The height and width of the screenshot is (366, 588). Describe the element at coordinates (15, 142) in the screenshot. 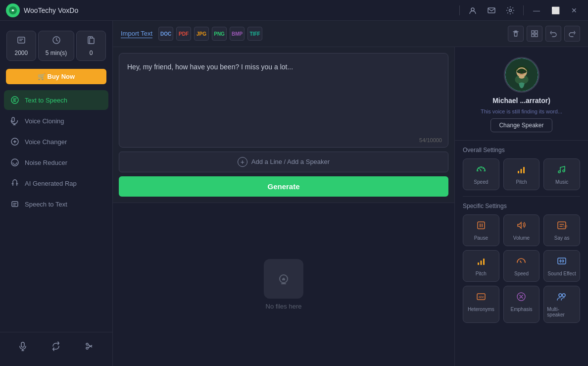

I see `voice-changer-icon` at that location.